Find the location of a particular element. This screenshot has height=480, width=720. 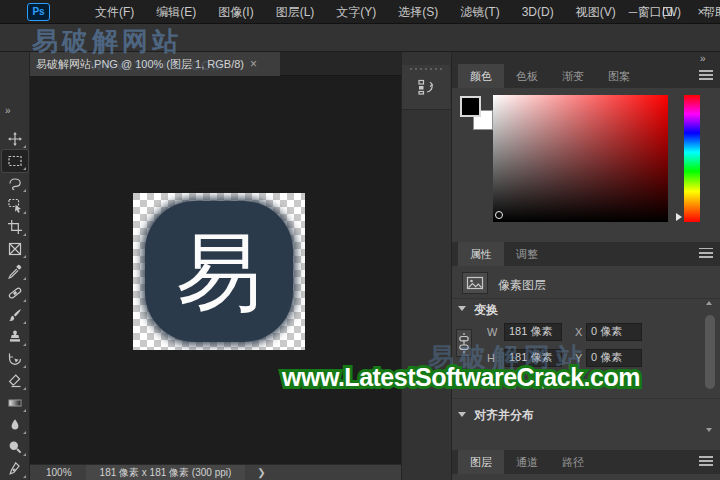

close-tab-icon: × is located at coordinates (254, 64).